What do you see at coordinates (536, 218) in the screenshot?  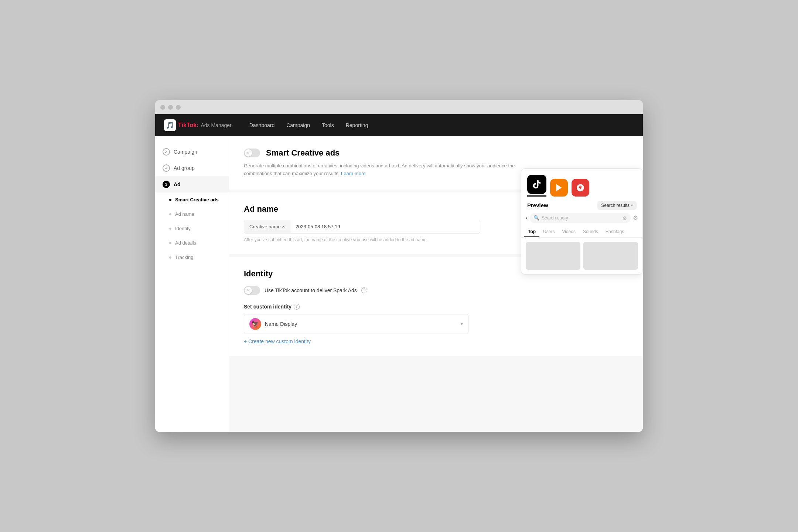 I see `search-magnifier-icon: 🔍` at bounding box center [536, 218].